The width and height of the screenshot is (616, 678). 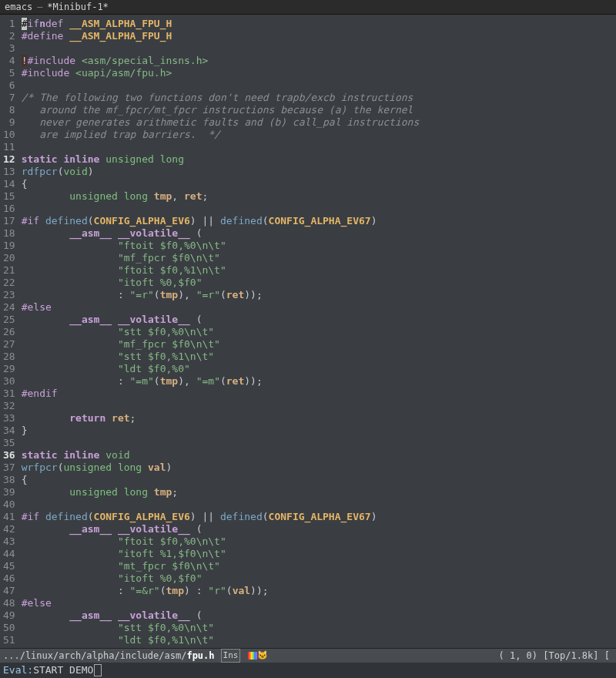 I want to click on line-number: 41, so click(x=9, y=517).